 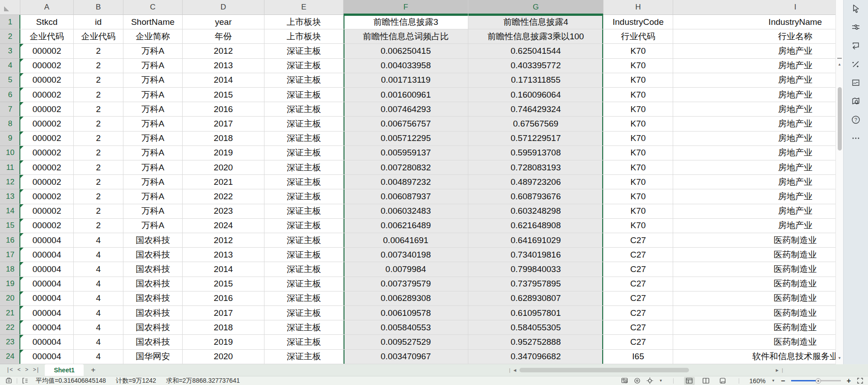 What do you see at coordinates (99, 342) in the screenshot?
I see `cell-B23: 4` at bounding box center [99, 342].